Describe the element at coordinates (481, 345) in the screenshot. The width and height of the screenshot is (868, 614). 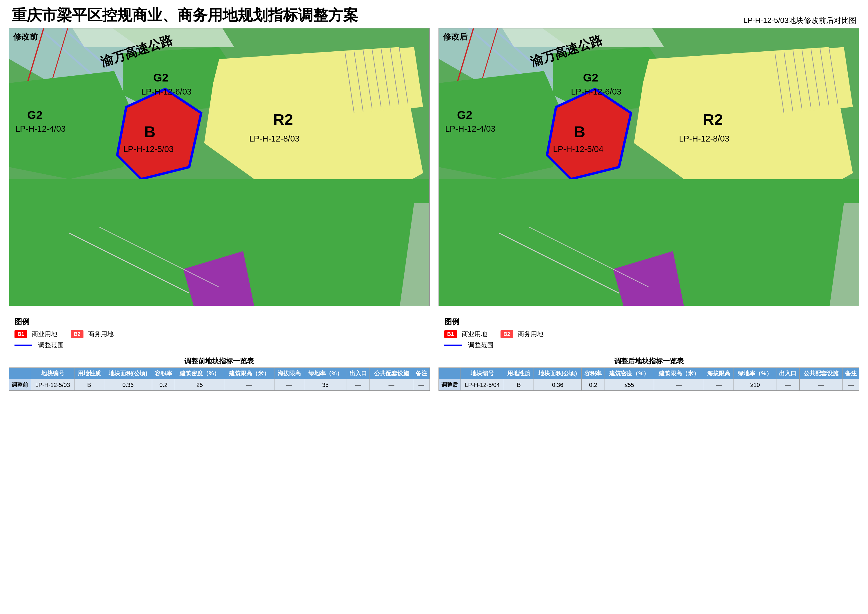
I see `right-legend-line-label: 调整范围` at that location.